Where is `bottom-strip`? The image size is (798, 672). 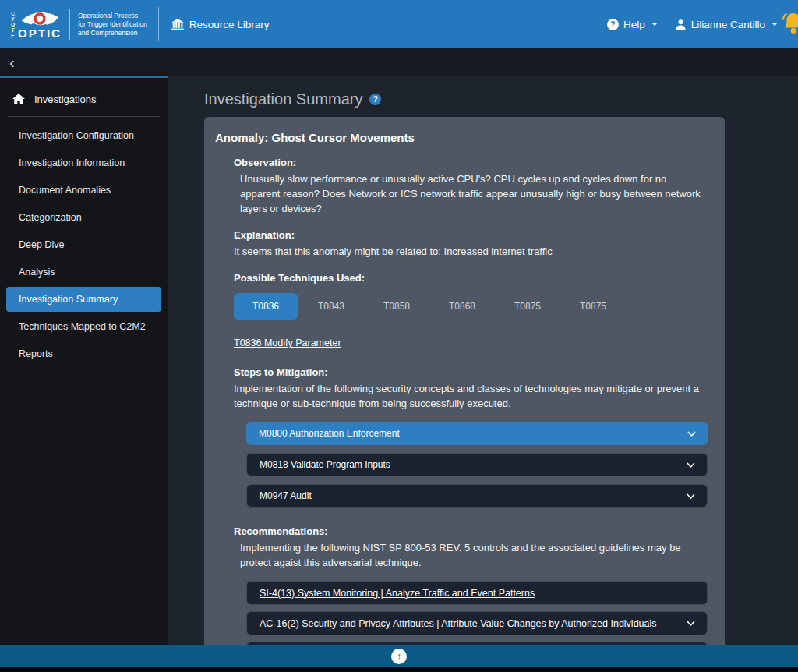 bottom-strip is located at coordinates (399, 670).